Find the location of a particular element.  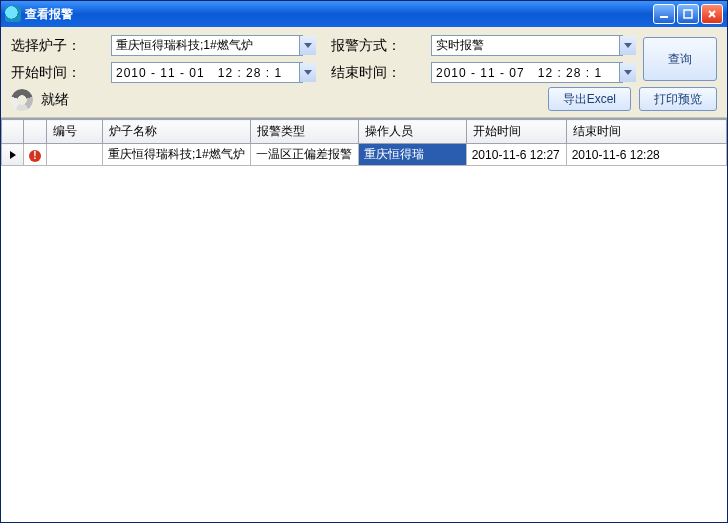

furnace-combo is located at coordinates (214, 46).